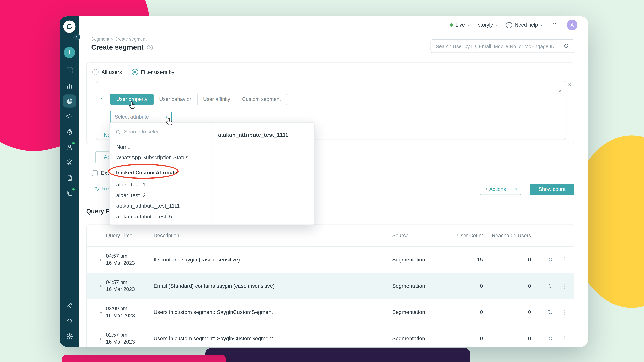 The image size is (644, 362). Describe the element at coordinates (119, 39) in the screenshot. I see `breadcrumb: Segment > Create segment` at that location.